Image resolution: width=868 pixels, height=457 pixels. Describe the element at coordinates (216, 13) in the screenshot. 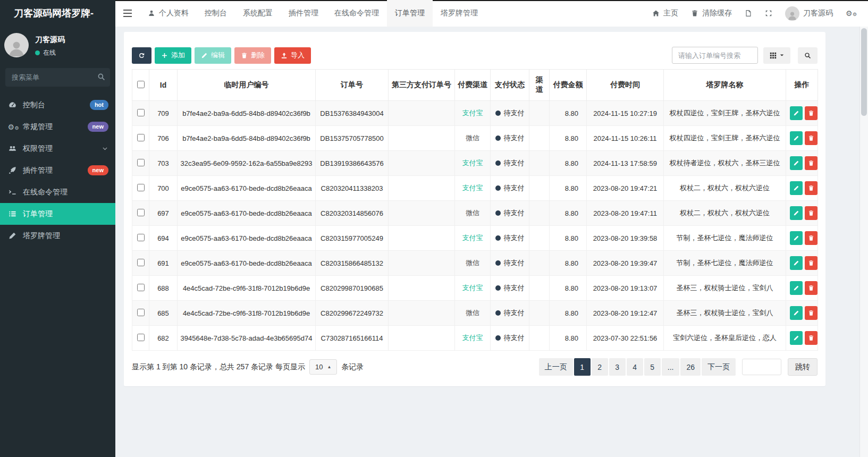

I see `topnav-tab-2: 控制台` at that location.